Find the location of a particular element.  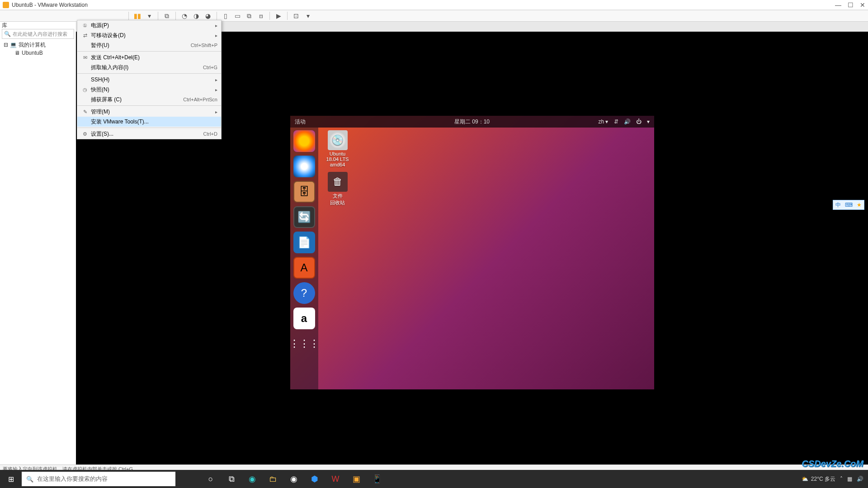

tree-vm-label: UbuntuB is located at coordinates (33, 53).